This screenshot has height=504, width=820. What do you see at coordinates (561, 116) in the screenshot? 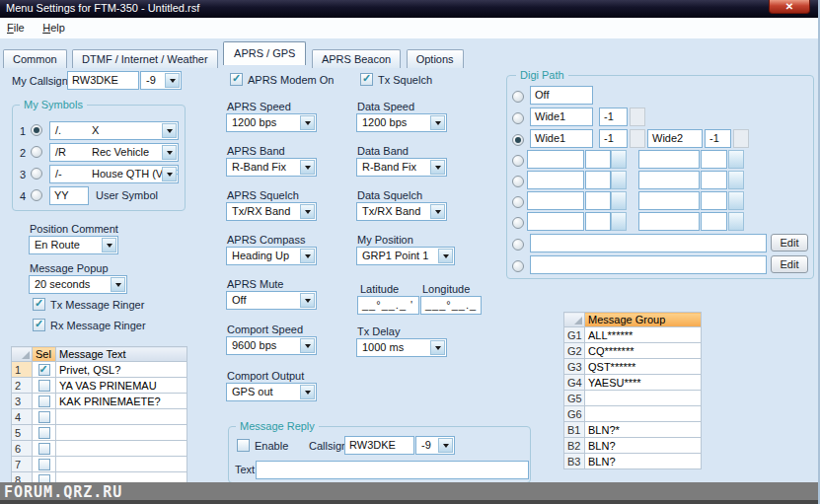
I see `digi-path-2-field: Wide1` at bounding box center [561, 116].